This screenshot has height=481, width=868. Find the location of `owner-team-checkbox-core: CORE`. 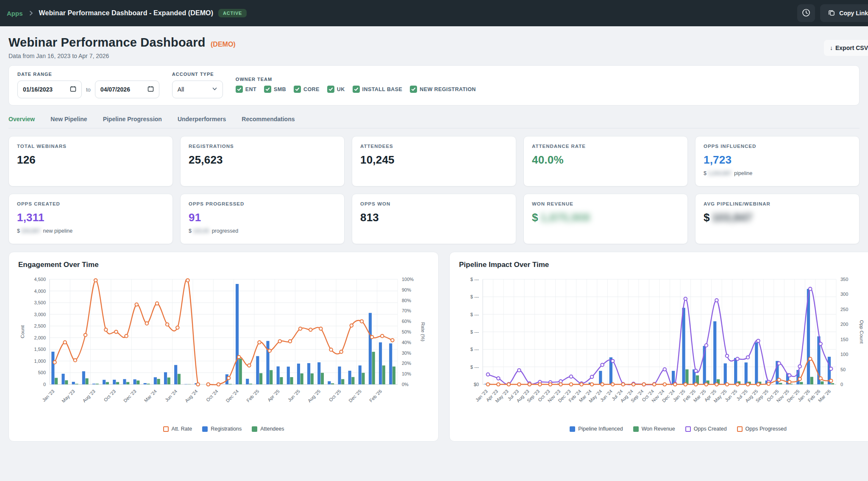

owner-team-checkbox-core: CORE is located at coordinates (307, 89).